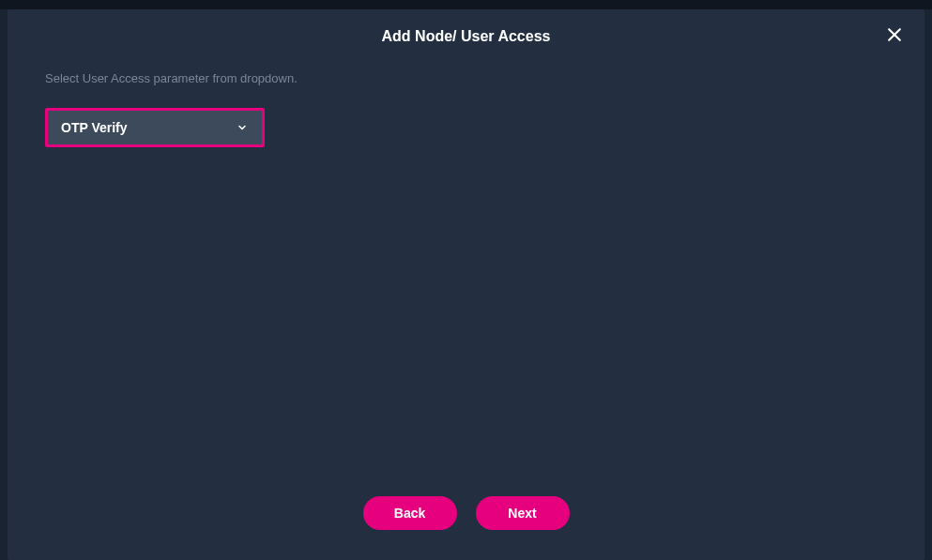 This screenshot has width=932, height=560. I want to click on dropdown-selected-value: OTP Verify, so click(94, 128).